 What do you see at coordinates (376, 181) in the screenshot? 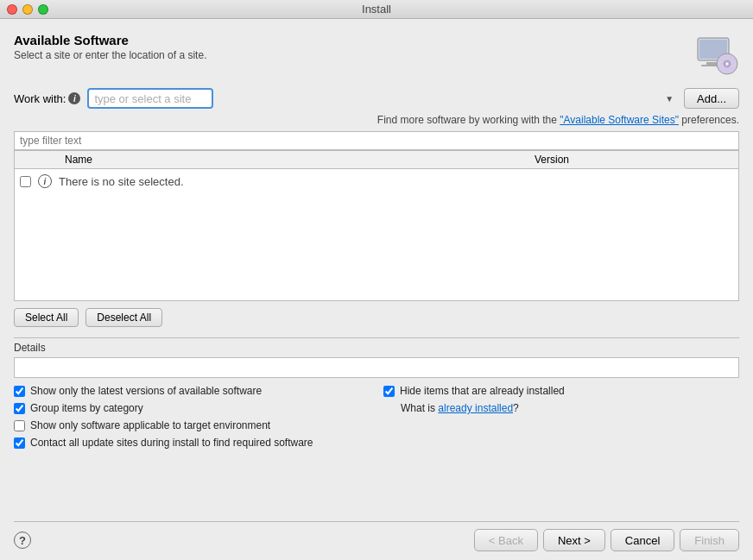
I see `no-site-row: i There is no site selected.` at bounding box center [376, 181].